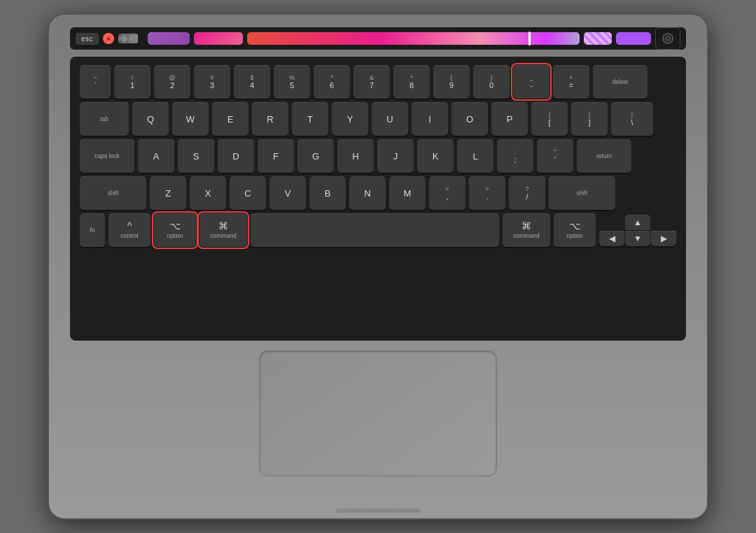  What do you see at coordinates (451, 82) in the screenshot?
I see `key-9: (9` at bounding box center [451, 82].